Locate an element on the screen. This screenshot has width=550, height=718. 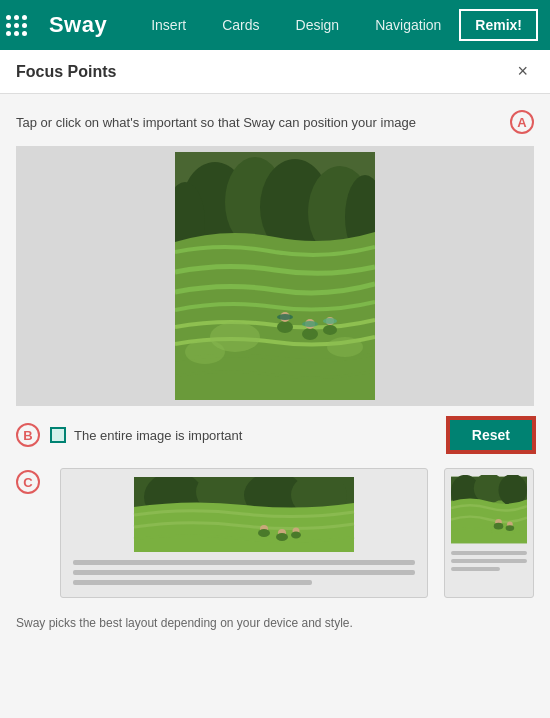
controls-row: B The entire image is important Reset is located at coordinates (275, 435).